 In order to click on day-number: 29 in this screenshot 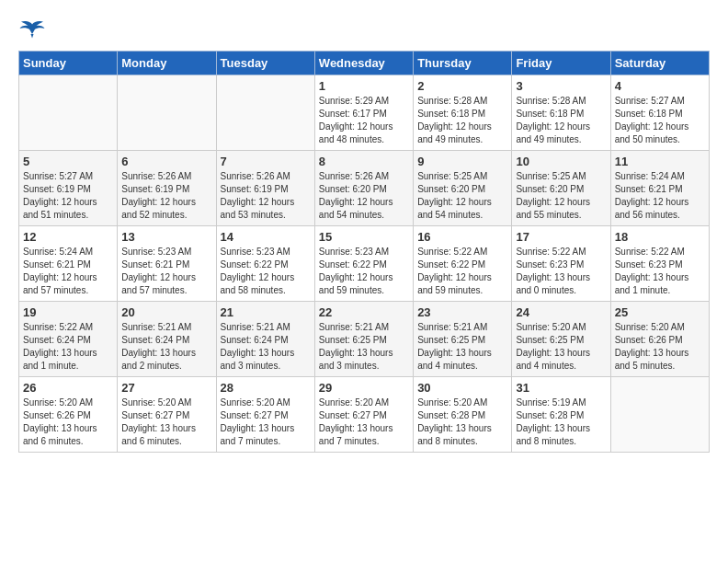, I will do `click(364, 388)`.